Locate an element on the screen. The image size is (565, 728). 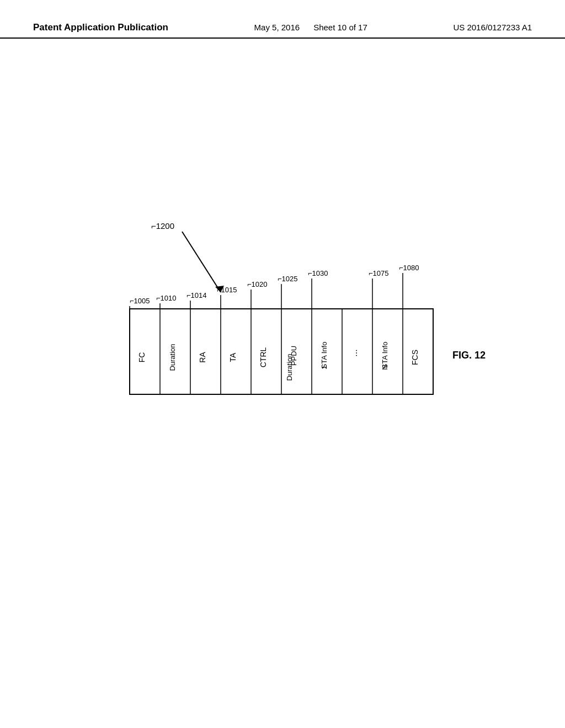
ref-1020: ⌐1020 is located at coordinates (257, 285).